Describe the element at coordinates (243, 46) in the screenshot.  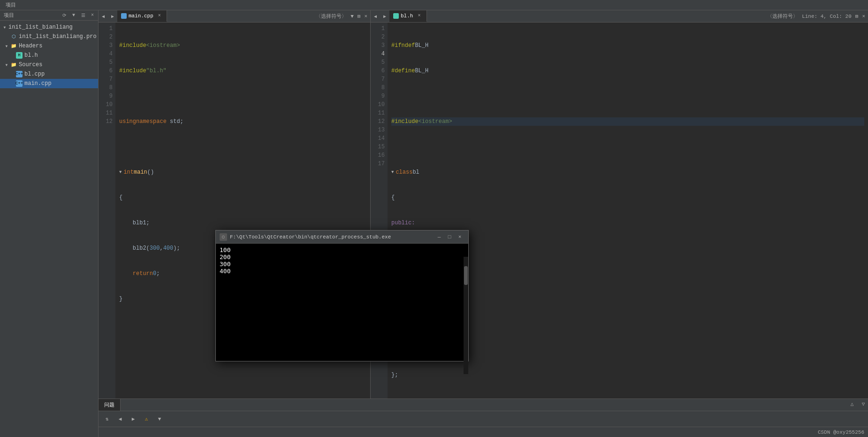
I see `code-line-1: #include <iostream>` at that location.